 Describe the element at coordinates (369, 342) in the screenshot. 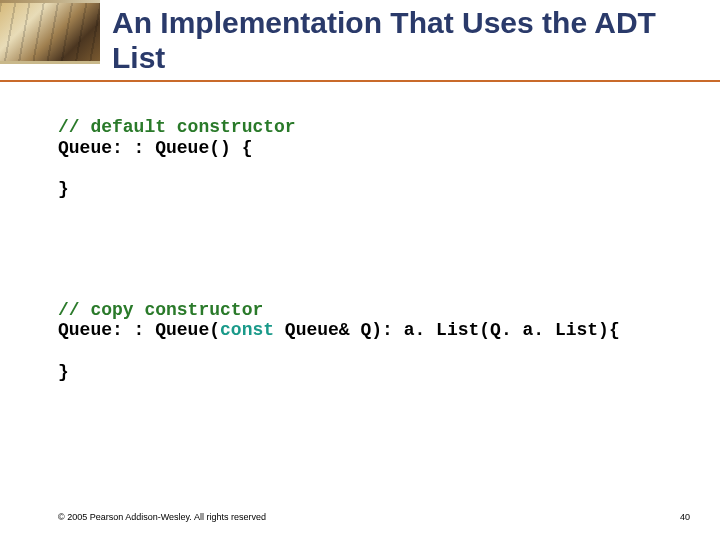

I see `copy-constructor-code: // copy constructor Queue: : Queue(const…` at that location.